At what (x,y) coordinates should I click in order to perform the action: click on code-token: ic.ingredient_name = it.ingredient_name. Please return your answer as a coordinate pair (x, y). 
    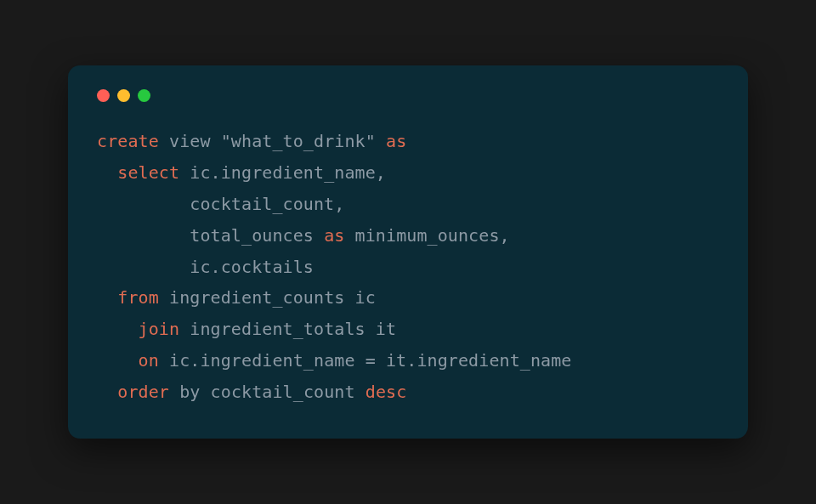
    Looking at the image, I should click on (366, 360).